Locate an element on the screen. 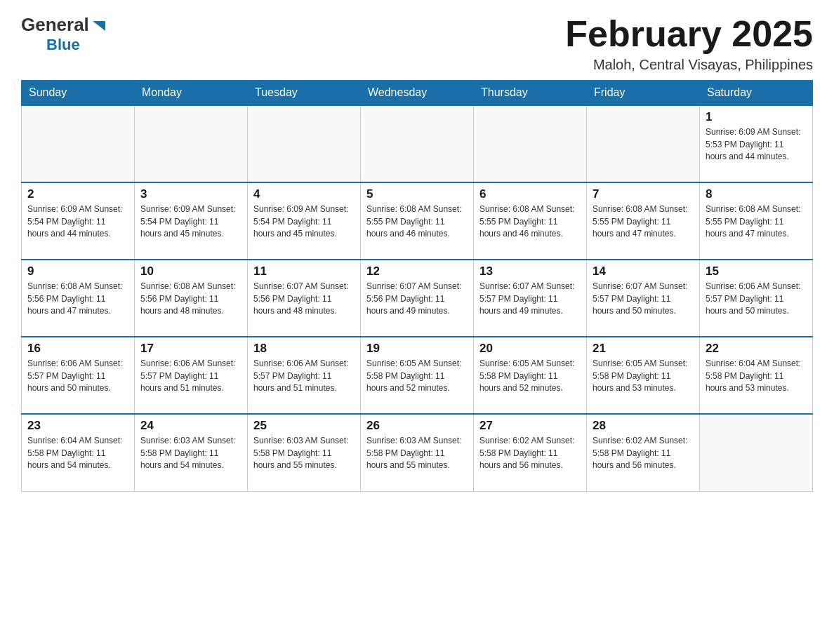  day-number: 6 is located at coordinates (530, 194).